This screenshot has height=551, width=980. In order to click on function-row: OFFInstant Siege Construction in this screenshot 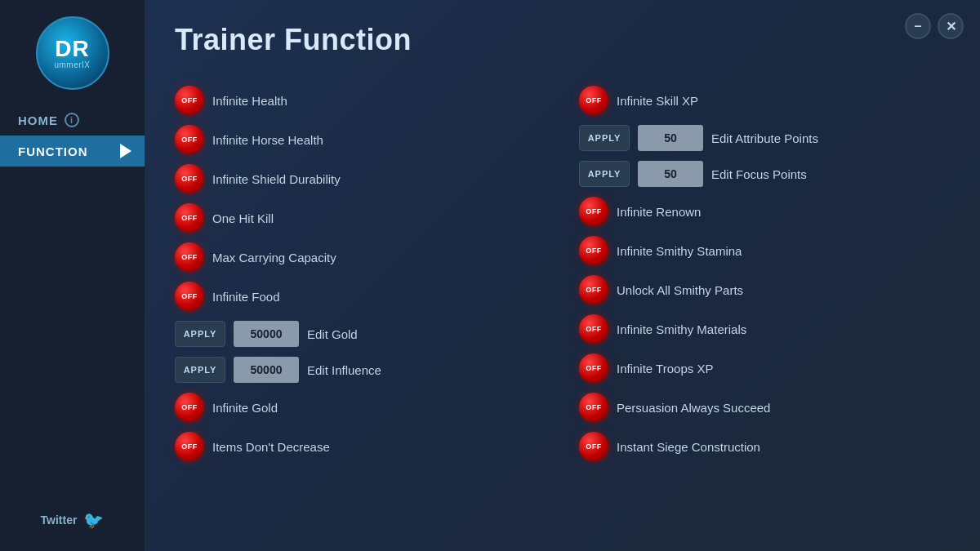, I will do `click(764, 447)`.